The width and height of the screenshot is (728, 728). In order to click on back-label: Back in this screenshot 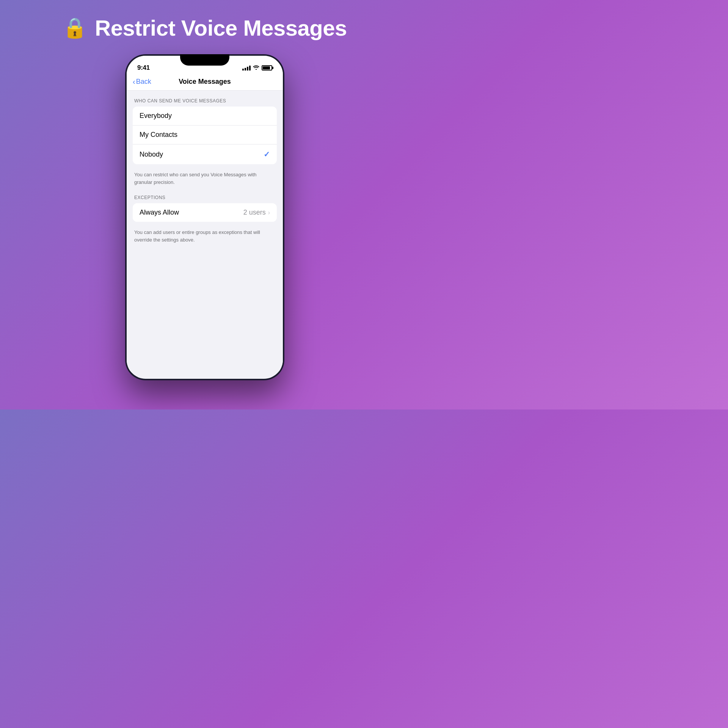, I will do `click(144, 82)`.